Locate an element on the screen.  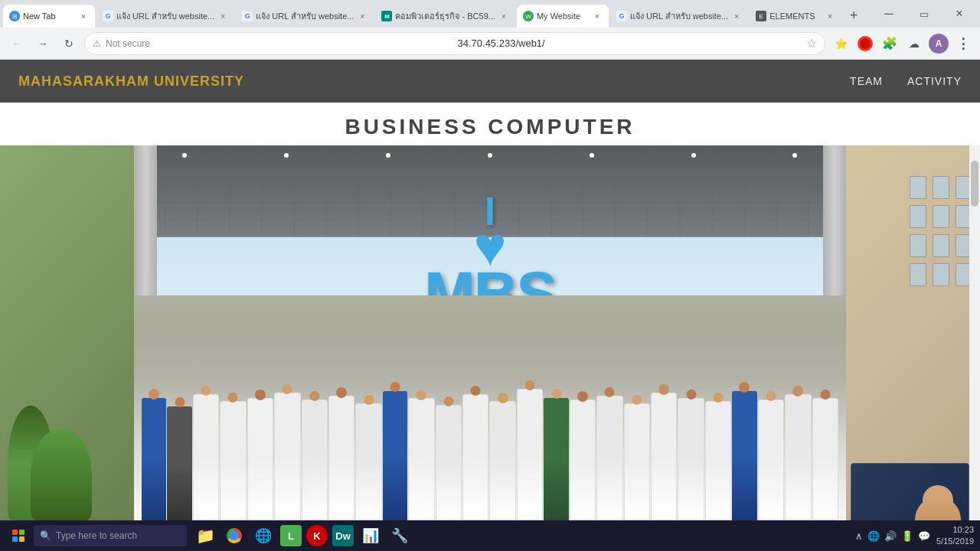
bookmark-button: ⭐ is located at coordinates (841, 44).